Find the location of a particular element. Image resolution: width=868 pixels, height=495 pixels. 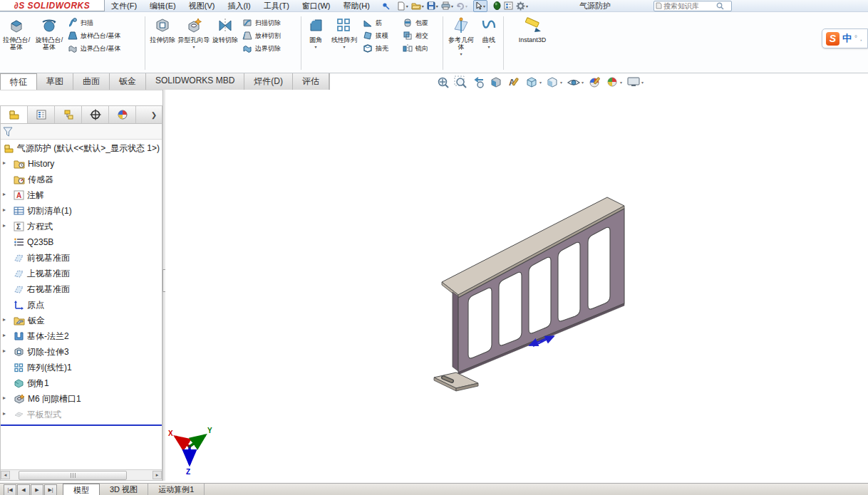

revolve-cut-button: 旋转切除 is located at coordinates (225, 43).